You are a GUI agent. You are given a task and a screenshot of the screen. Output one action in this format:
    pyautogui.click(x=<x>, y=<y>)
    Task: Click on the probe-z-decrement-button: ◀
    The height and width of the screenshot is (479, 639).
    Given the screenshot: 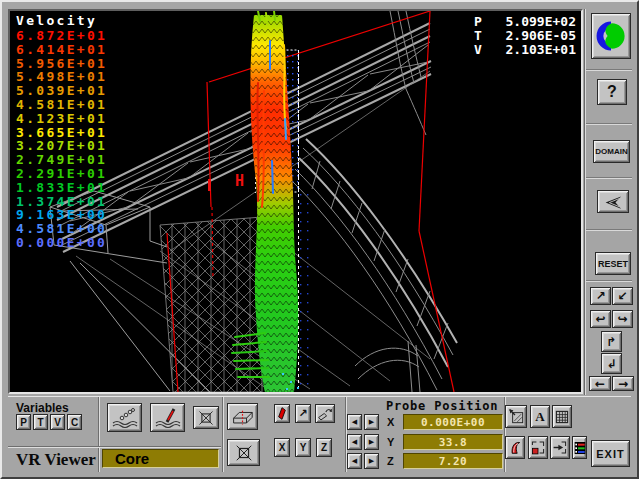 What is the action you would take?
    pyautogui.click(x=354, y=461)
    